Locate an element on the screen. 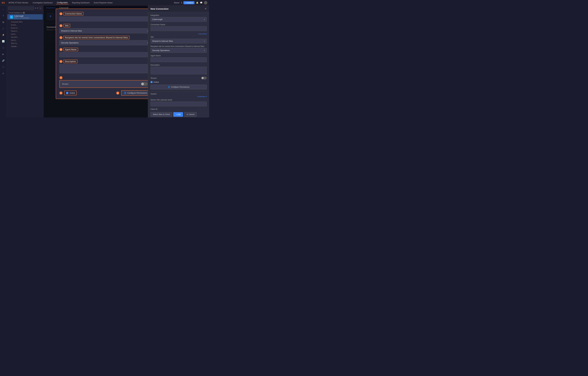 This screenshot has width=588, height=376. tenant-toggle is located at coordinates (144, 84).